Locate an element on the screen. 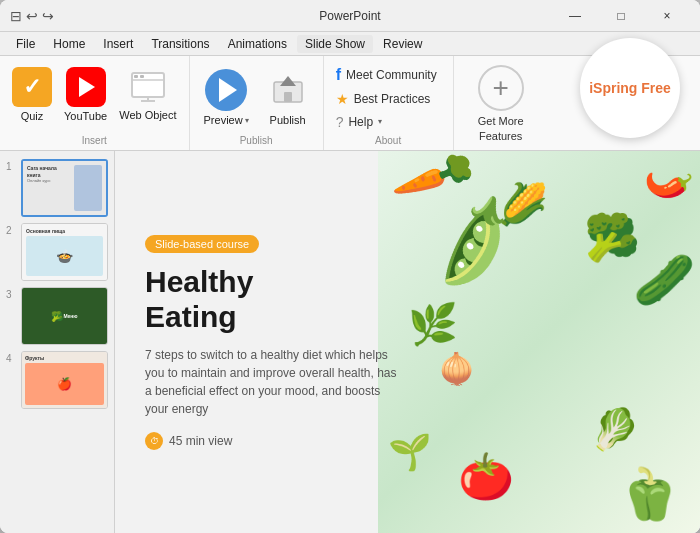 The width and height of the screenshot is (700, 533). bestpractices-link: ★ Best Practices is located at coordinates (388, 99).